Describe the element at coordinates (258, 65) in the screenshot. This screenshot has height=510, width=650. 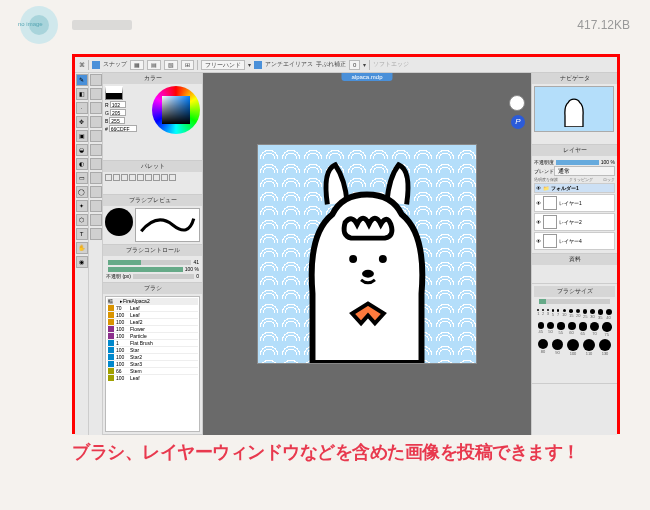
I see `aa-checkbox` at that location.